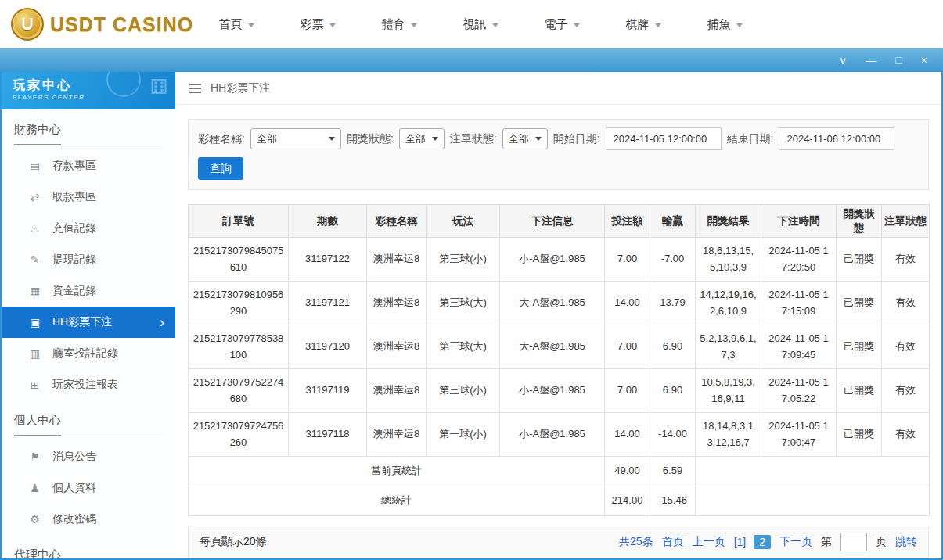 The height and width of the screenshot is (560, 943). I want to click on table-cell: 2024-11-05 17:20:50, so click(799, 260).